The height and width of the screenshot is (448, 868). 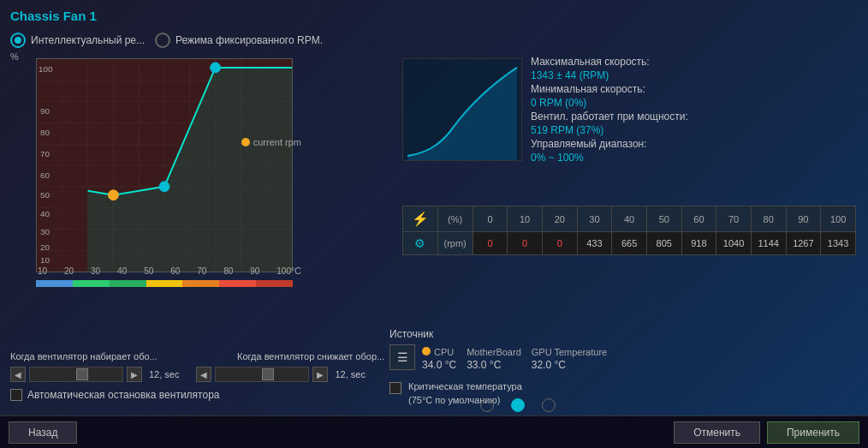 I want to click on source-row: ☰ CPU 34.0 °C MotherBoard 33.0 °C GPU Te…, so click(x=518, y=357).